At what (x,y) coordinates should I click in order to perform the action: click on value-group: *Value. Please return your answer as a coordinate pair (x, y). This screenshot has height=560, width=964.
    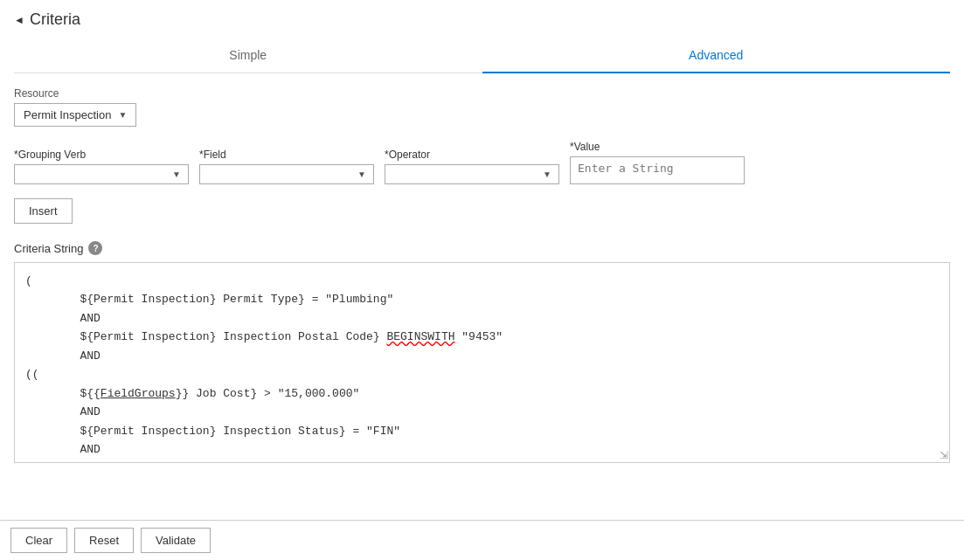
    Looking at the image, I should click on (657, 162).